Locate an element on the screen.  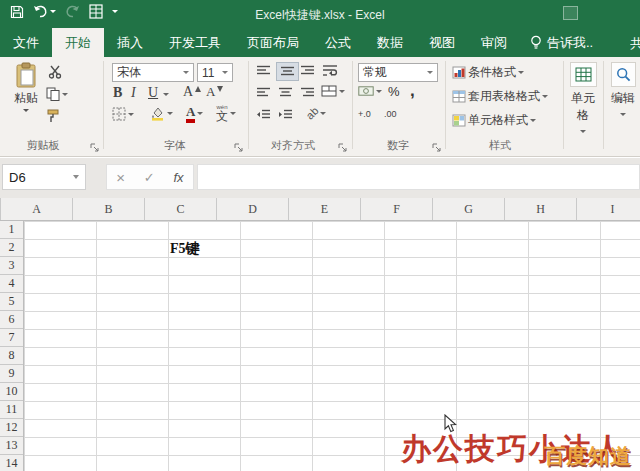
comma-style-button: , is located at coordinates (412, 91).